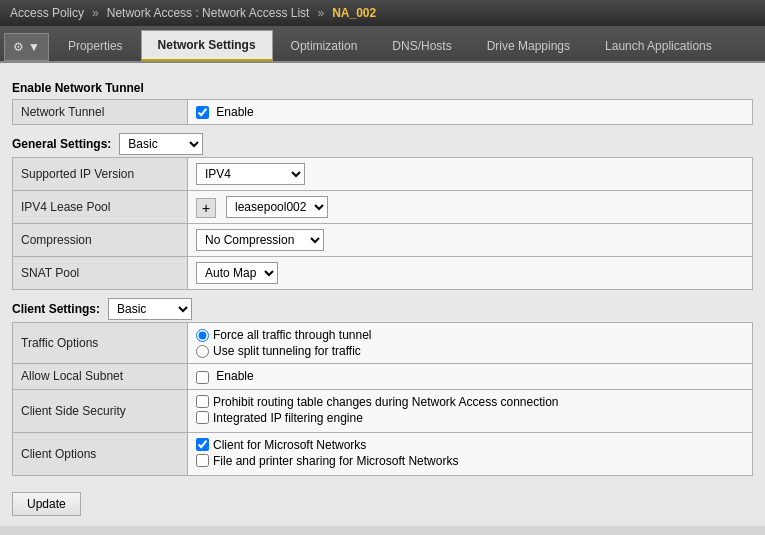 This screenshot has width=765, height=535. I want to click on prohibit-routing-row: Prohibit routing table changes during Ne…, so click(470, 402).